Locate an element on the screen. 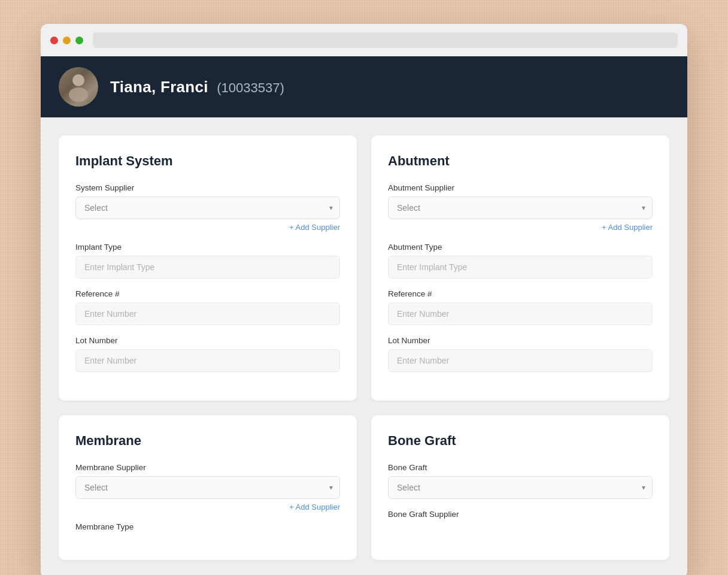 Image resolution: width=728 pixels, height=575 pixels. patient-id: (10033537) is located at coordinates (250, 87).